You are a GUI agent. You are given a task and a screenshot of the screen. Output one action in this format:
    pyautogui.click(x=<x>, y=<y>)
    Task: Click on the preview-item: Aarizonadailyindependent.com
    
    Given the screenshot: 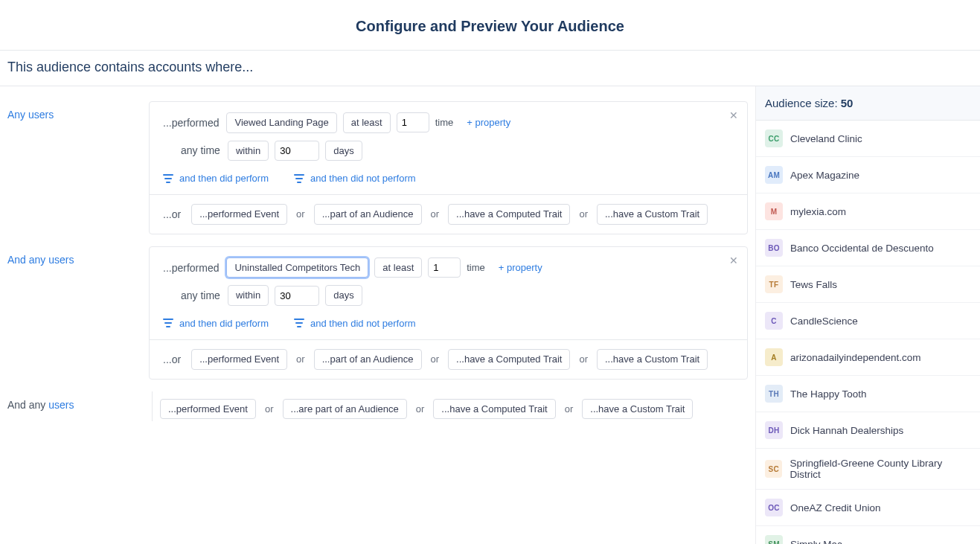 What is the action you would take?
    pyautogui.click(x=868, y=357)
    